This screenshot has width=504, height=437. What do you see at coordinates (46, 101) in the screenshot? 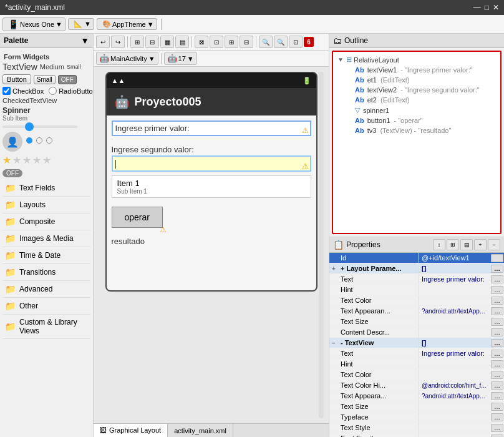
I see `checked-textview-widget: CheckedTextView` at bounding box center [46, 101].